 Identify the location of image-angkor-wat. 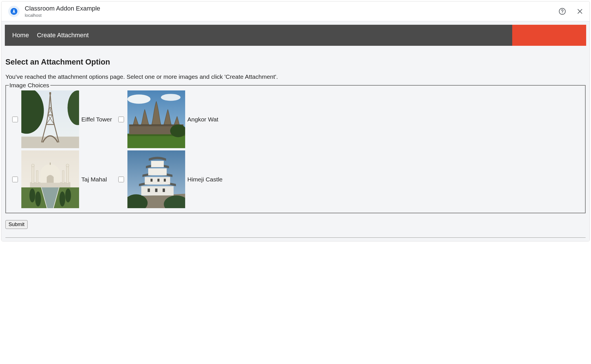
(156, 119).